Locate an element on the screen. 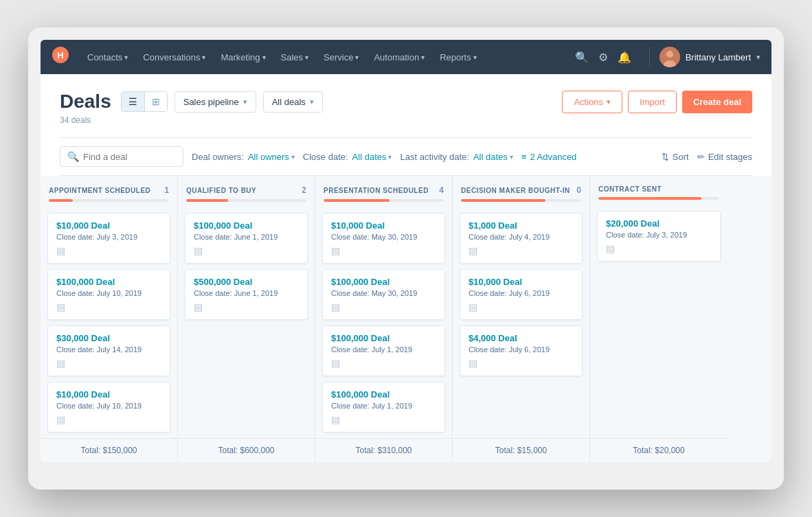  svg-text: H is located at coordinates (60, 55).